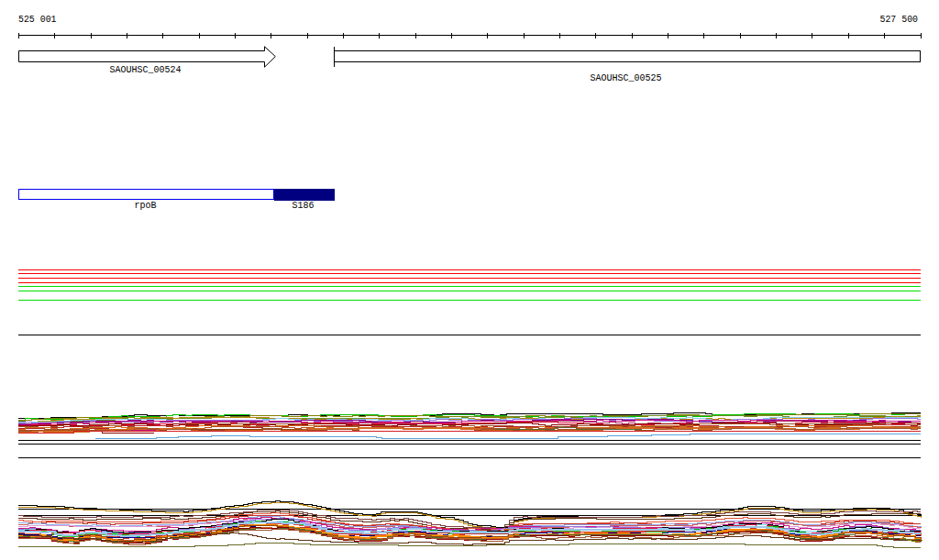 This screenshot has width=939, height=560. What do you see at coordinates (626, 77) in the screenshot?
I see `svg-text: SAOUHSC_00525` at bounding box center [626, 77].